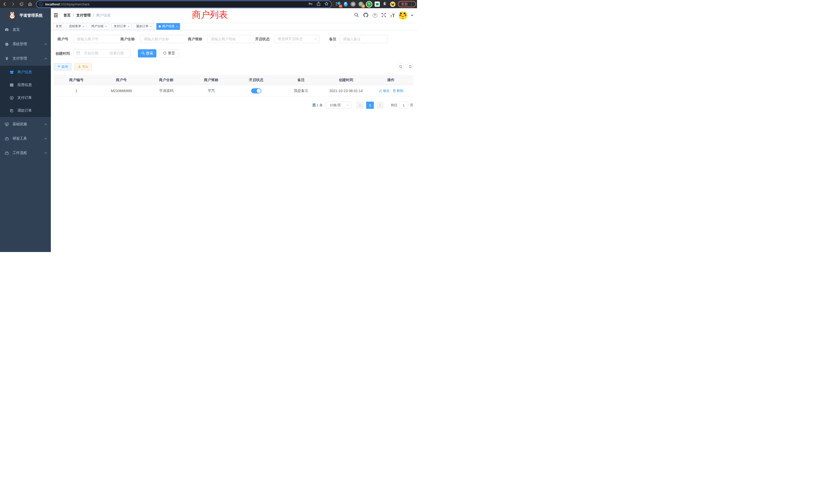 Image resolution: width=834 pixels, height=504 pixels. I want to click on reload-icon, so click(22, 4).